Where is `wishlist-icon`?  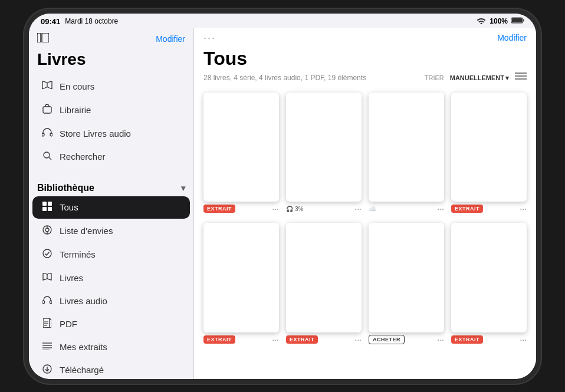 wishlist-icon is located at coordinates (47, 231).